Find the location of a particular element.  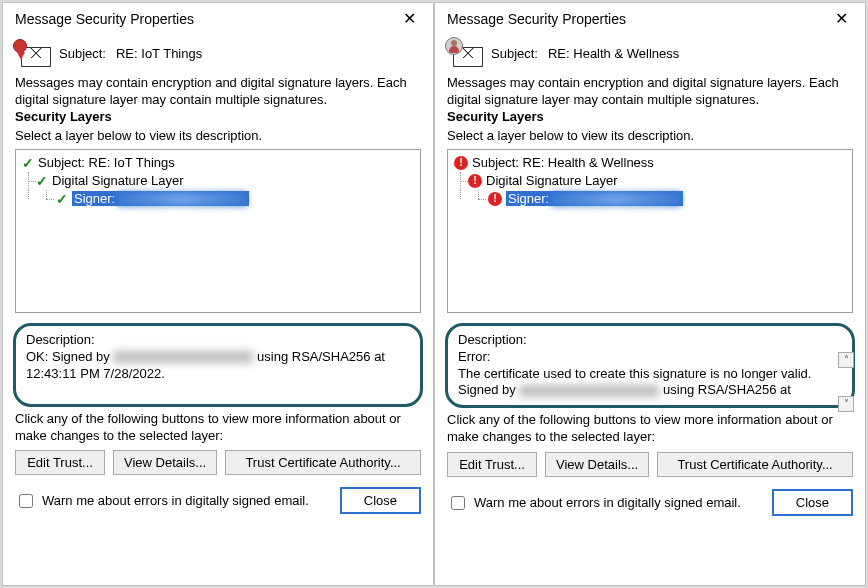

tree-label: Subject: RE: Health & Wellness is located at coordinates (563, 162).